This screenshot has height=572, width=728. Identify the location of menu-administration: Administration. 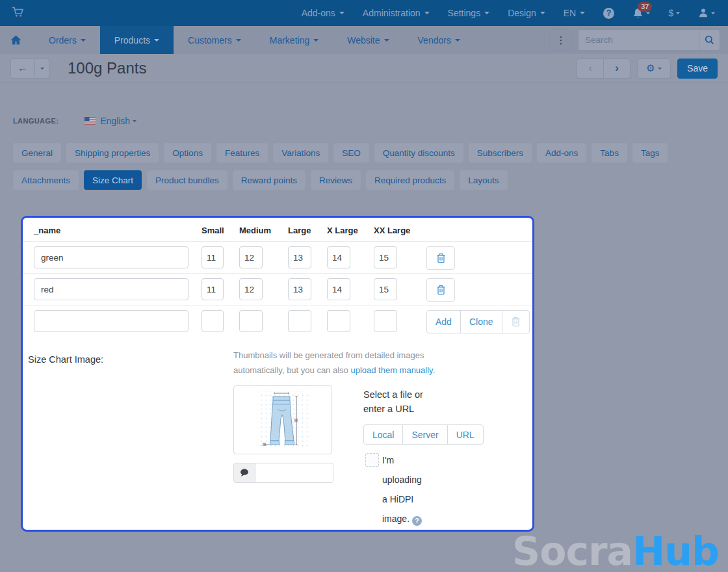
(396, 13).